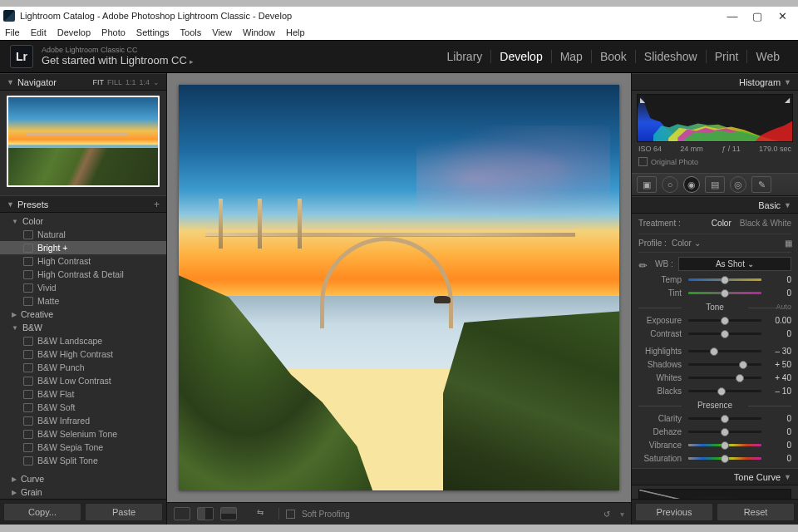  Describe the element at coordinates (83, 394) in the screenshot. I see `preset-item: B&W Flat` at that location.